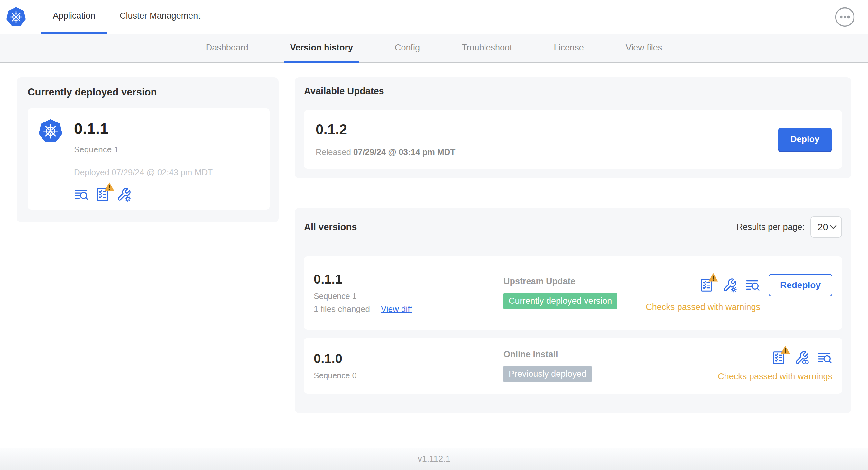  Describe the element at coordinates (160, 17) in the screenshot. I see `tab-cluster-management: Cluster Management` at that location.